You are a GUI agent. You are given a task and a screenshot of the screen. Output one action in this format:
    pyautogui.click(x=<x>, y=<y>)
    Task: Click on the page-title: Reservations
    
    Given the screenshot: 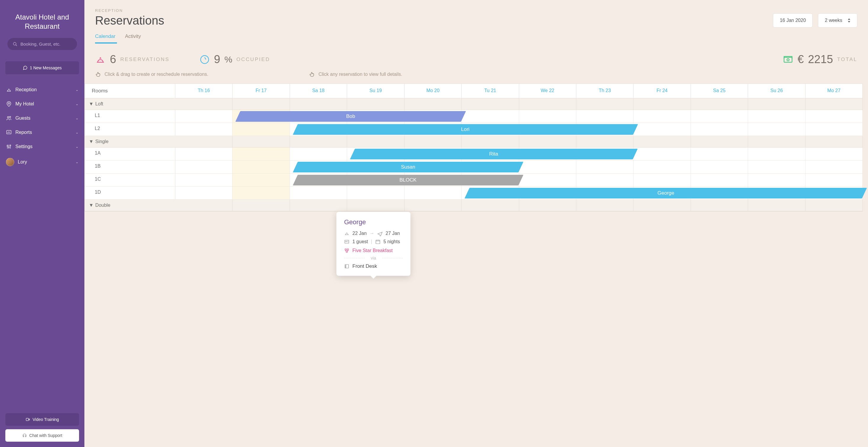 What is the action you would take?
    pyautogui.click(x=129, y=21)
    